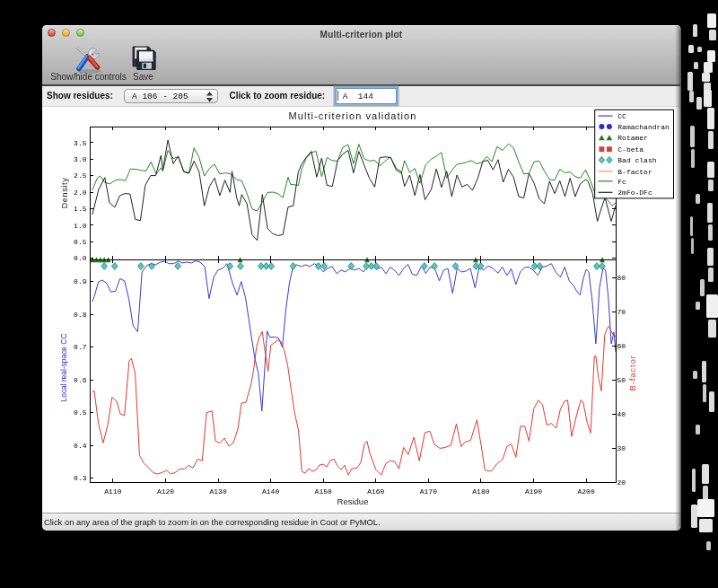 The width and height of the screenshot is (718, 588). What do you see at coordinates (81, 381) in the screenshot?
I see `svg-text: 0.6` at bounding box center [81, 381].